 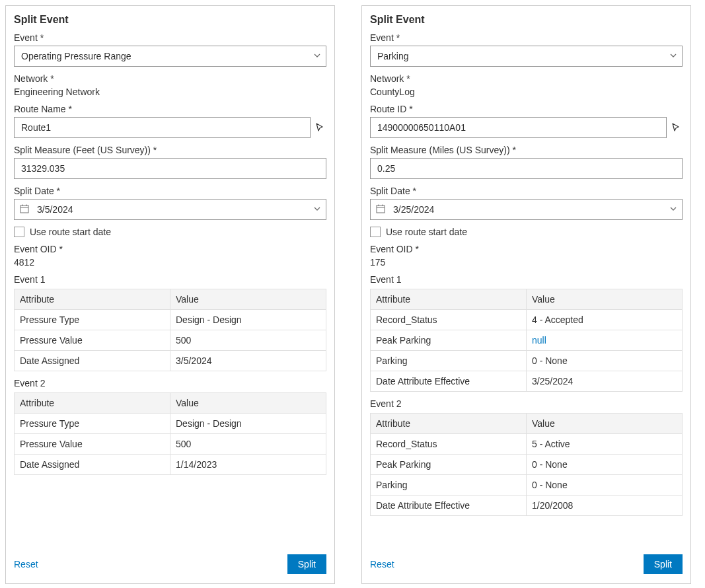 What do you see at coordinates (526, 209) in the screenshot?
I see `date-input: 3/25/2024` at bounding box center [526, 209].